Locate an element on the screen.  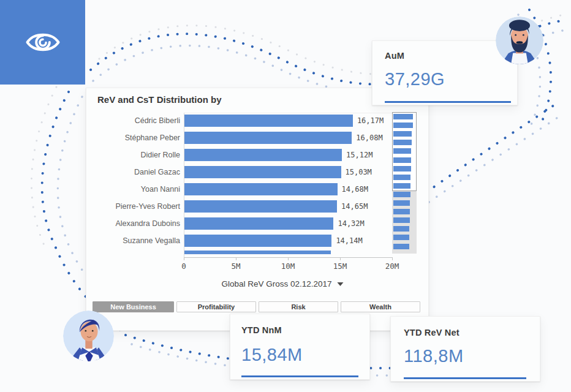
eye-icon is located at coordinates (43, 42).